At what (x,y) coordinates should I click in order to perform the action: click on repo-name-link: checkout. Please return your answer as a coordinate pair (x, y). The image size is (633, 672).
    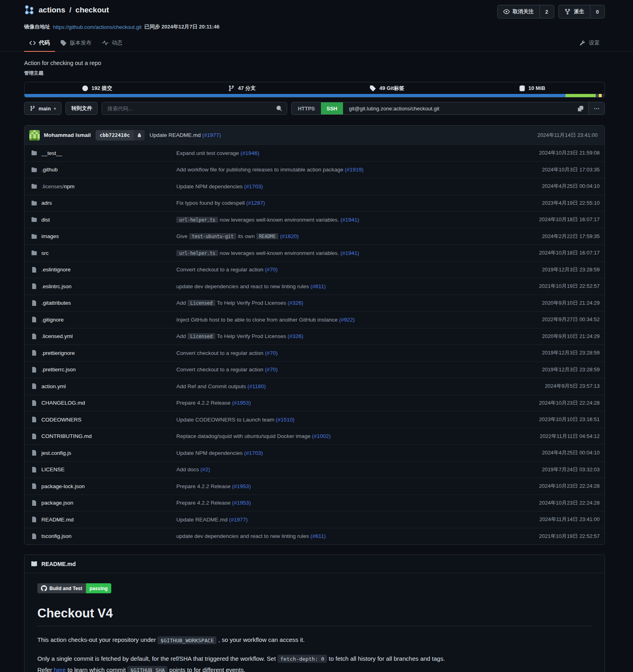
    Looking at the image, I should click on (92, 10).